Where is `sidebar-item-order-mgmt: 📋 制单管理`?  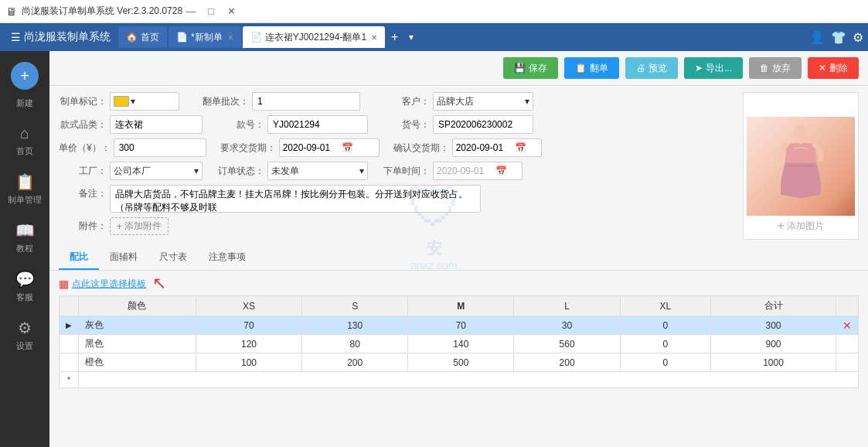 sidebar-item-order-mgmt: 📋 制单管理 is located at coordinates (25, 189).